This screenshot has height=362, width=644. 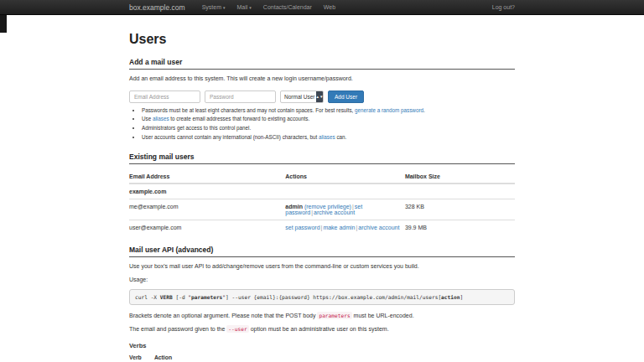 What do you see at coordinates (302, 228) in the screenshot?
I see `set-password-link: set password` at bounding box center [302, 228].